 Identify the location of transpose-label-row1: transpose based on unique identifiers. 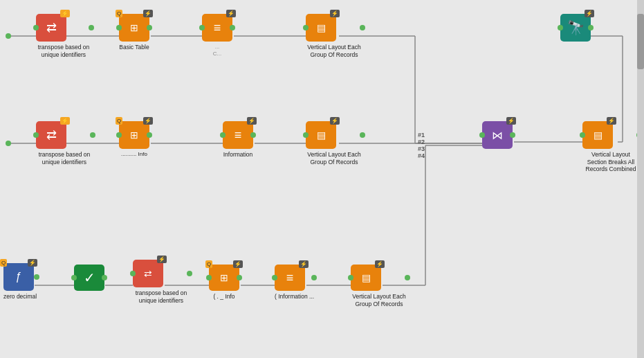
(64, 51).